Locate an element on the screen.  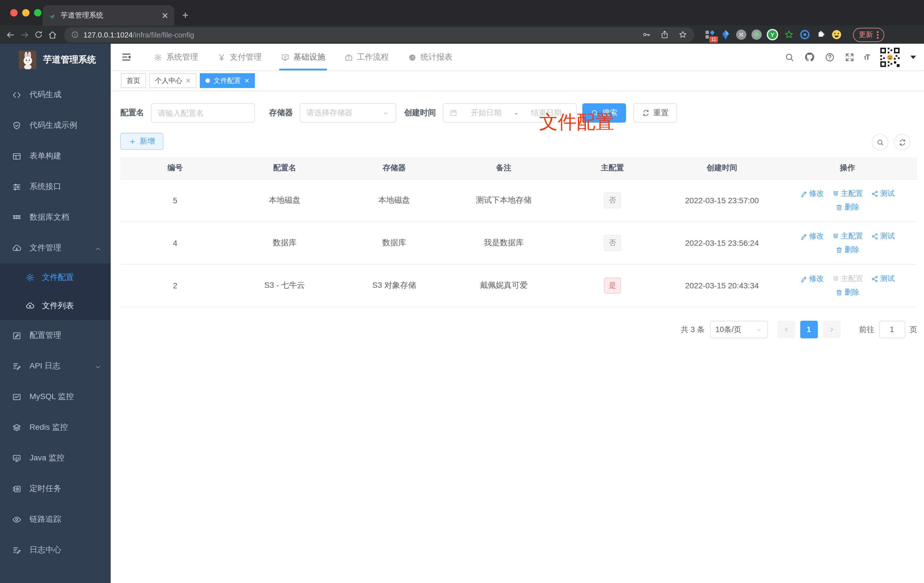
sidebar-item-file-management: 文件管理 is located at coordinates (55, 248).